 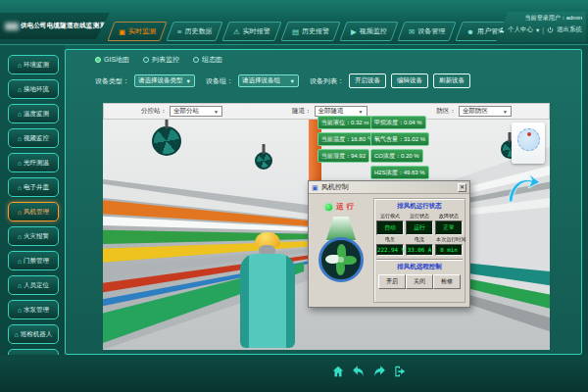 I want to click on status-value: 222.94 V, so click(x=390, y=250).